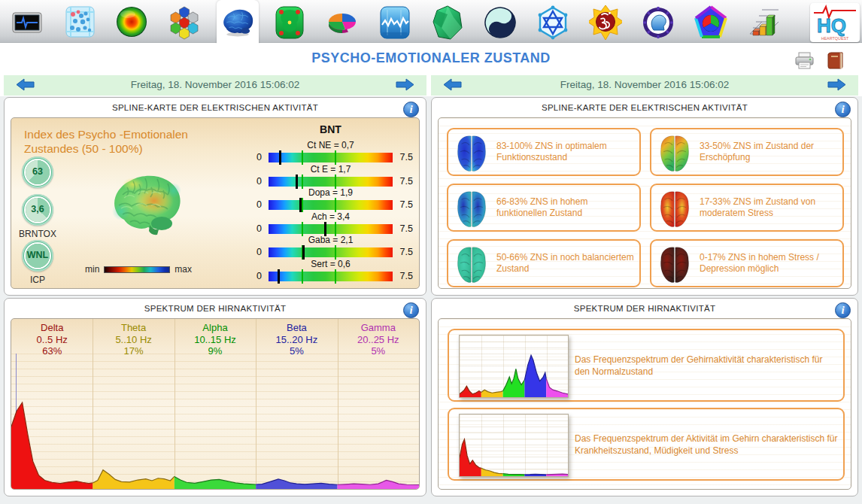  What do you see at coordinates (835, 38) in the screenshot?
I see `svg-text: HEARTQUEST` at bounding box center [835, 38].